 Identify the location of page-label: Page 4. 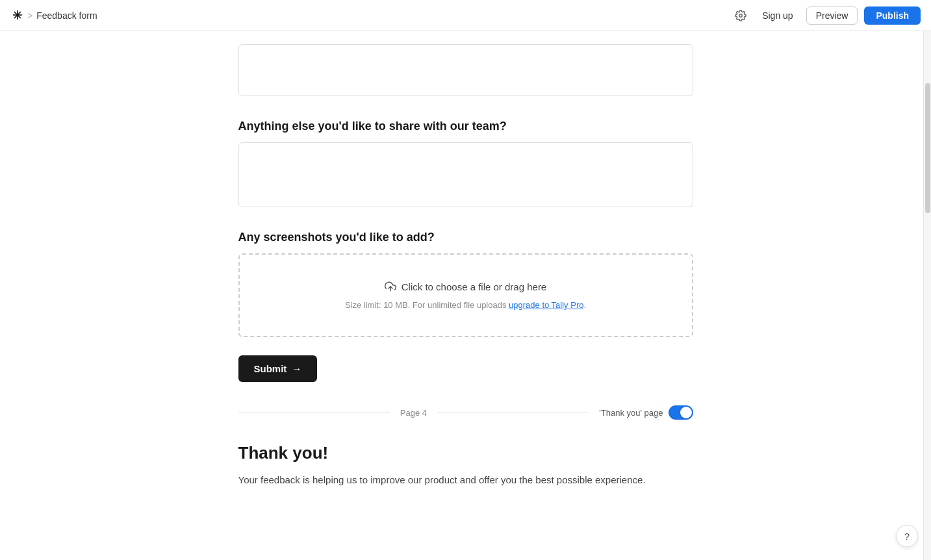
(413, 413).